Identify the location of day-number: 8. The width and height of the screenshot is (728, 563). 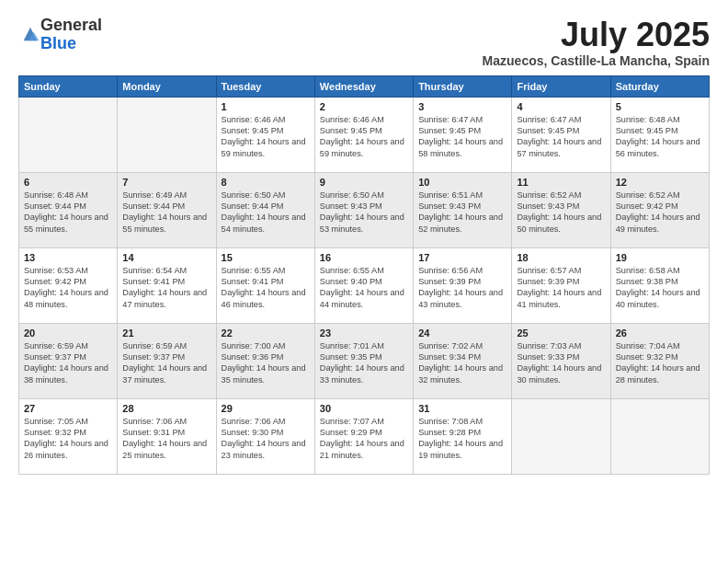
(266, 182).